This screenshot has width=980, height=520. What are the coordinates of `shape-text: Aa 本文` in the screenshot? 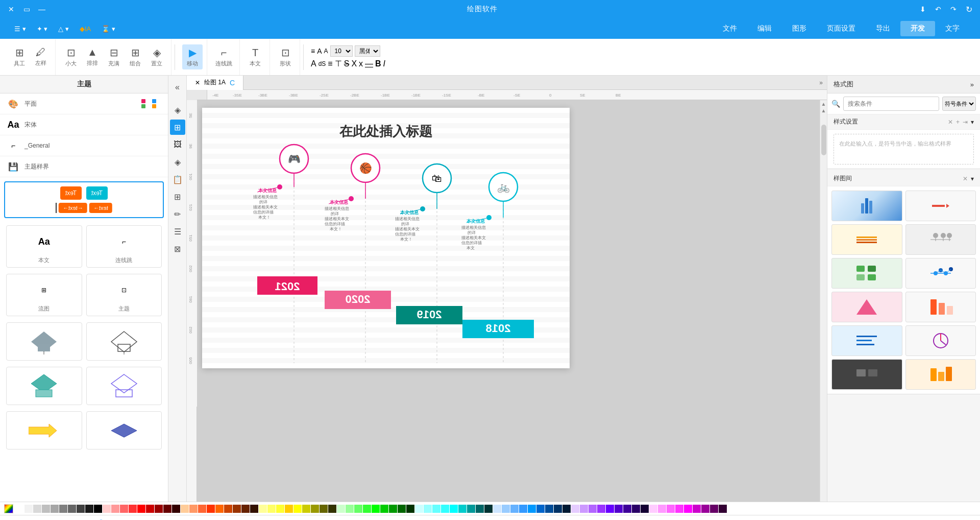 It's located at (44, 246).